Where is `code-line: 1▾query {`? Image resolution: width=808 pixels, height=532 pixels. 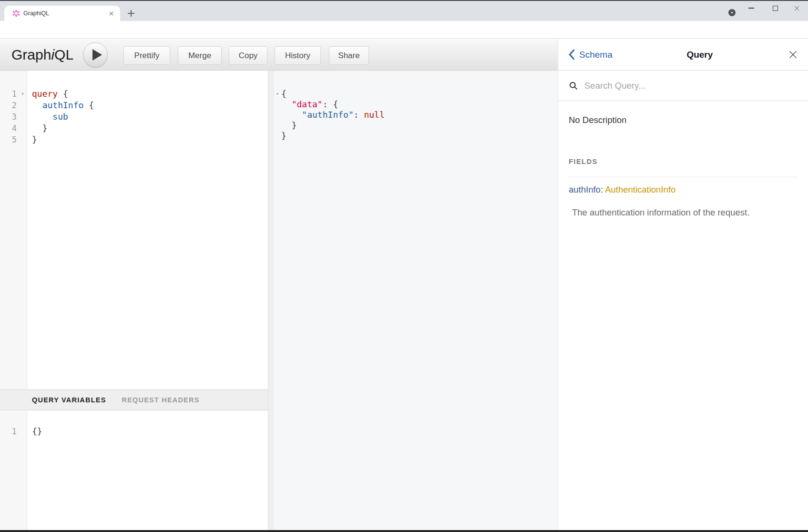
code-line: 1▾query { is located at coordinates (134, 94).